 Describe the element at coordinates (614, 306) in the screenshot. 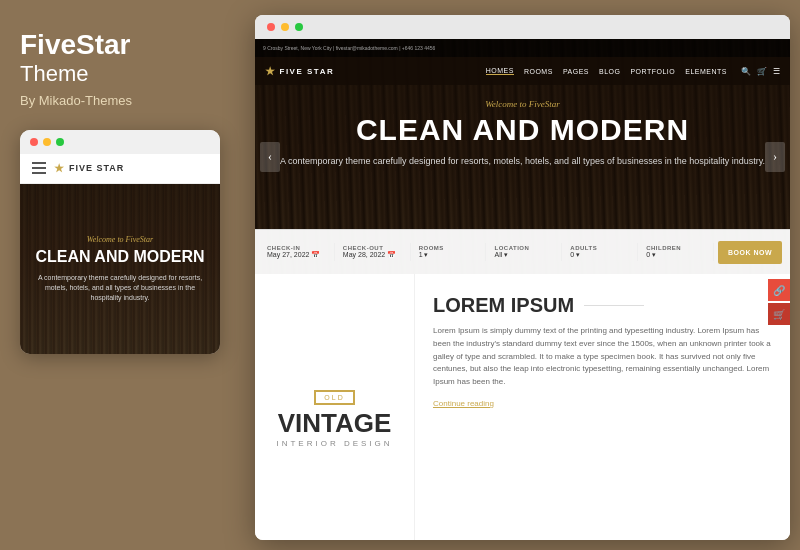

I see `title-line` at that location.